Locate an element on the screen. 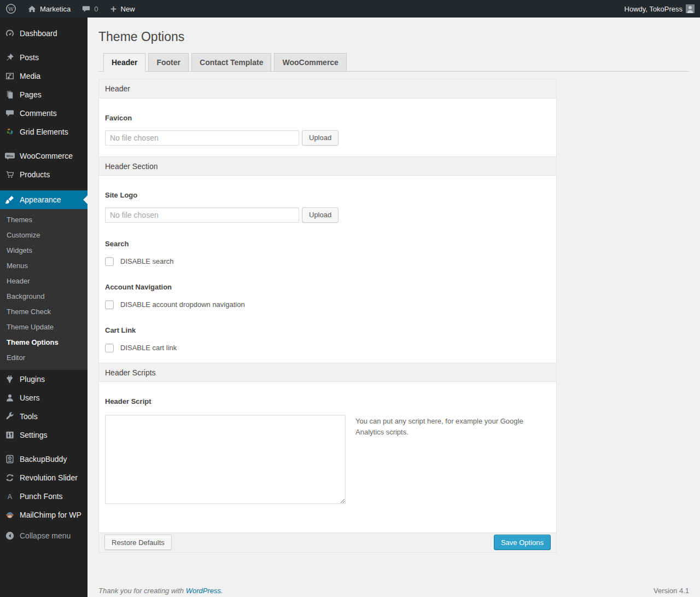 The width and height of the screenshot is (700, 597). pages-icon is located at coordinates (10, 95).